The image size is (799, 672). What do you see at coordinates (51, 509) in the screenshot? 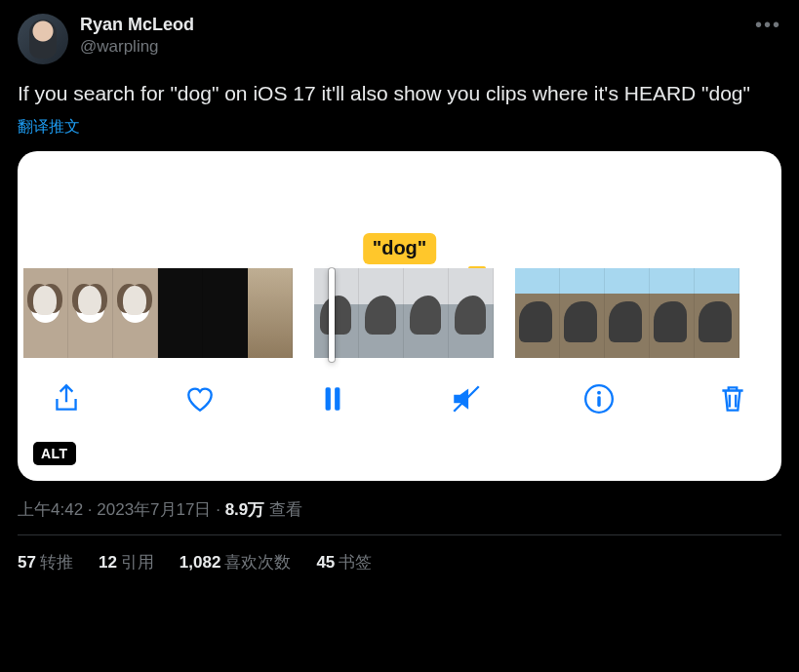
I see `post-time: 上午4:42` at bounding box center [51, 509].